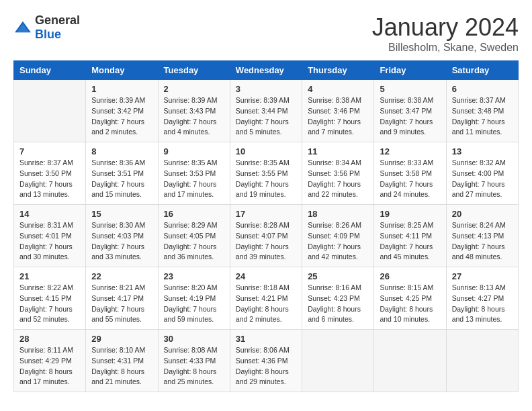 This screenshot has width=532, height=411. What do you see at coordinates (122, 179) in the screenshot?
I see `day-info: Sunrise: 8:36 AMSunset: 3:51 PMDaylight:…` at bounding box center [122, 179].